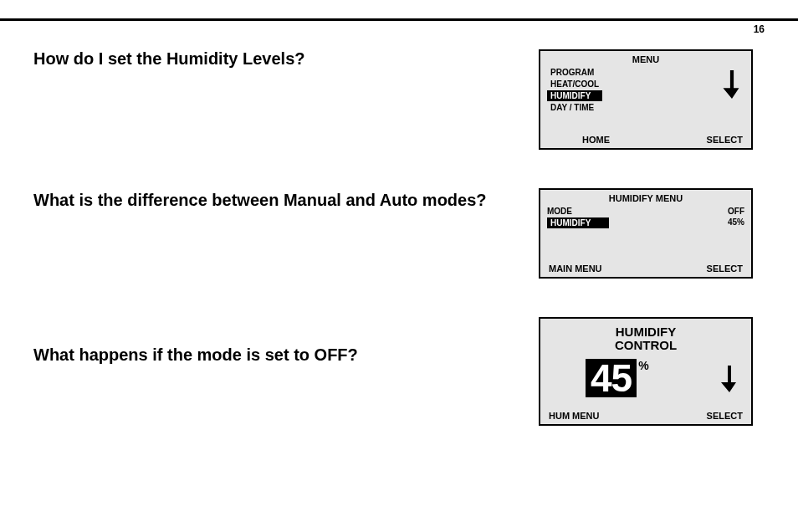 The height and width of the screenshot is (532, 798). What do you see at coordinates (646, 371) in the screenshot?
I see `screen-humidify-control: HUMIDIFY CONTROL 45 % HUM MENU SELECT` at bounding box center [646, 371].